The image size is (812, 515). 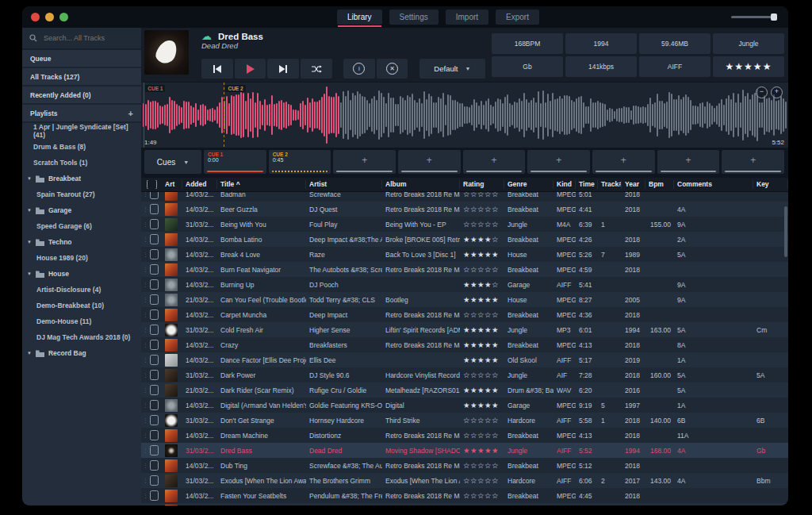 What do you see at coordinates (452, 68) in the screenshot?
I see `preset-dropdown: Default ▼` at bounding box center [452, 68].